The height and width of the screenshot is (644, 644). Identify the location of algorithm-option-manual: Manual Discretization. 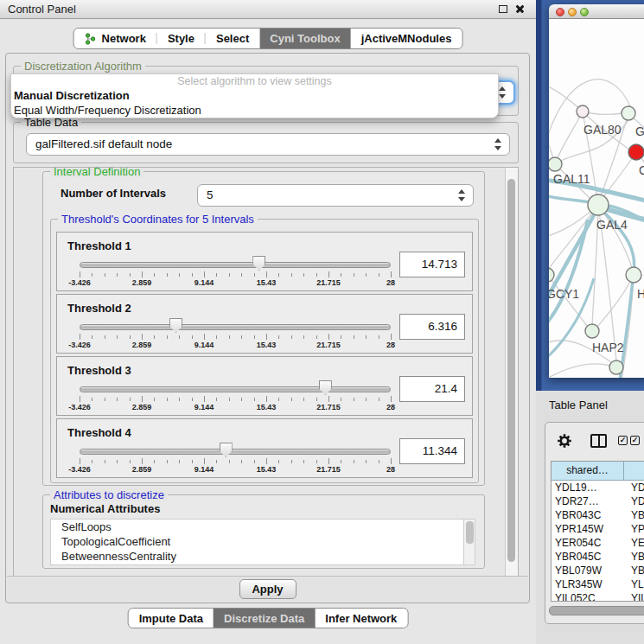
(254, 97).